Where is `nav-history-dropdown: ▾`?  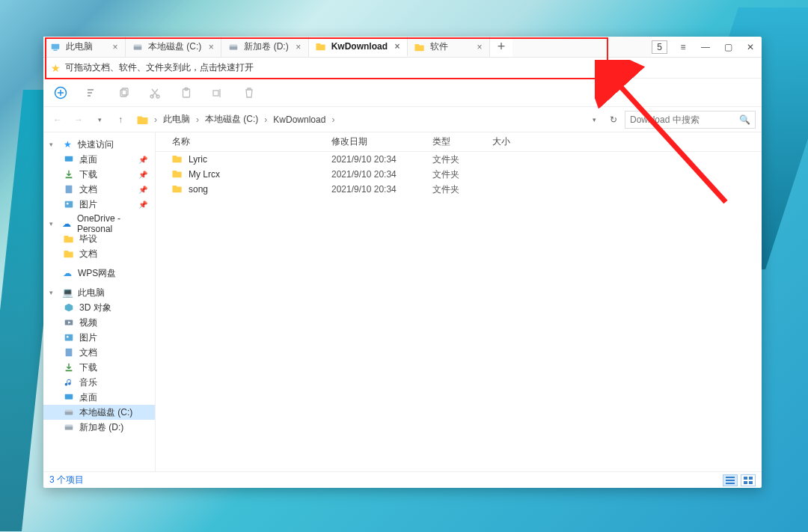 nav-history-dropdown: ▾ is located at coordinates (100, 120).